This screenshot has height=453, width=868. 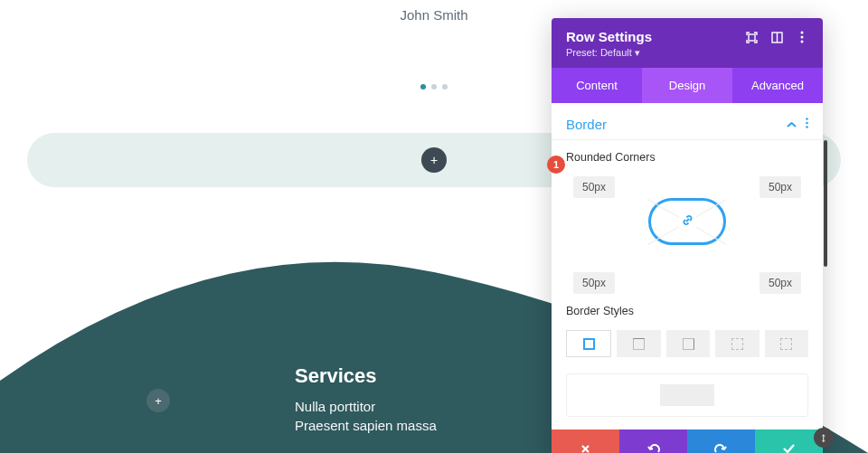 What do you see at coordinates (780, 187) in the screenshot?
I see `corner-tr-input: 50px` at bounding box center [780, 187].